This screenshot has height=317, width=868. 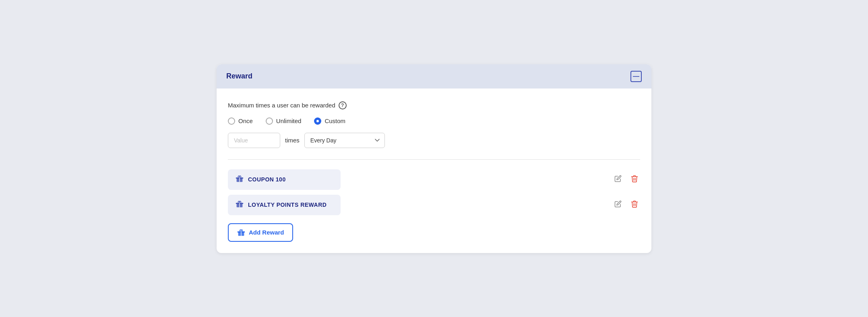 I want to click on loyalty-actions, so click(x=626, y=205).